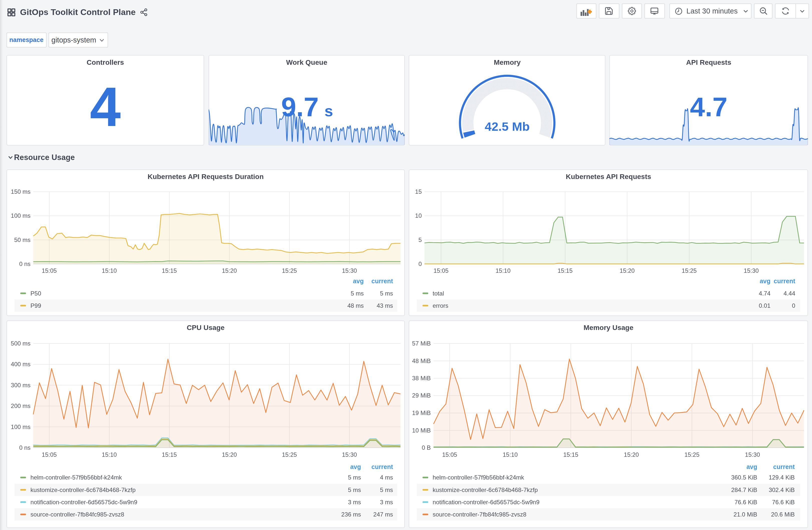 Image resolution: width=812 pixels, height=530 pixels. What do you see at coordinates (608, 327) in the screenshot?
I see `svg-text: Memory Usage` at bounding box center [608, 327].